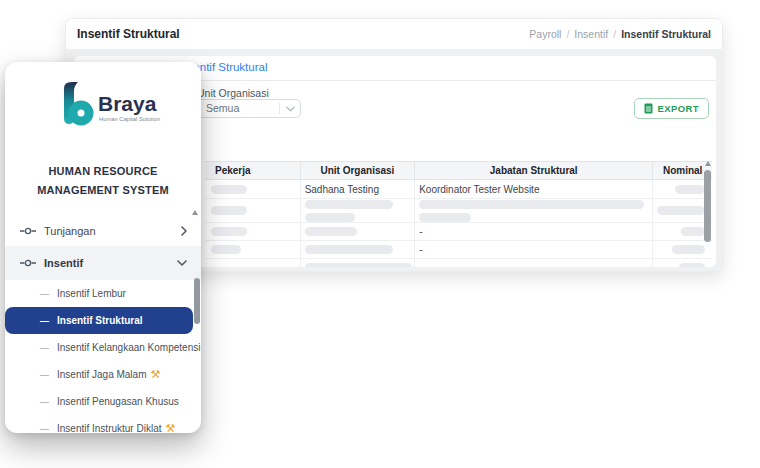 The height and width of the screenshot is (468, 760). I want to click on table-header-row: PekerjaUnit OrganisasiJabatan Struktural…, so click(458, 170).